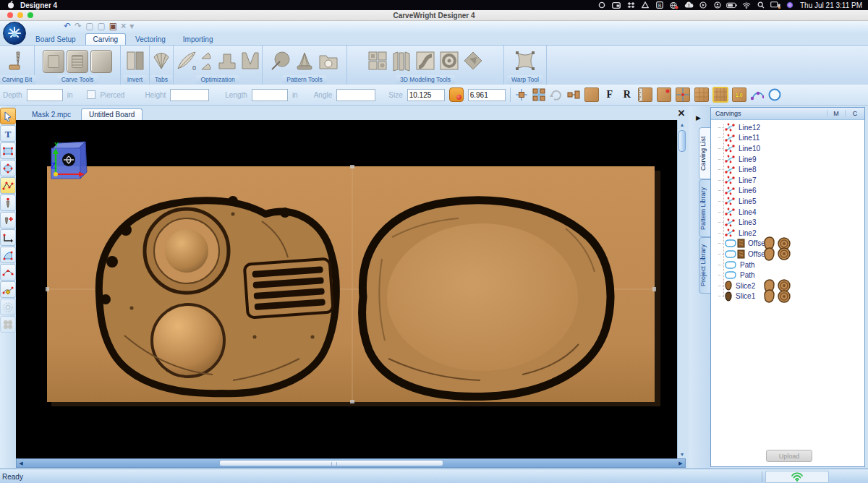 This screenshot has width=868, height=483. I want to click on list-item: Line8, so click(788, 169).